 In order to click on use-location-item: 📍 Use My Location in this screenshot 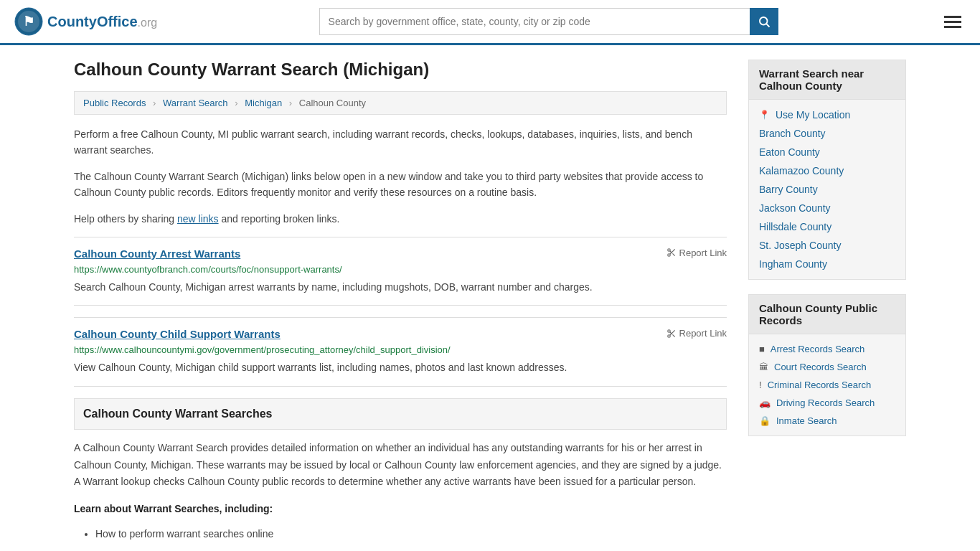, I will do `click(827, 115)`.